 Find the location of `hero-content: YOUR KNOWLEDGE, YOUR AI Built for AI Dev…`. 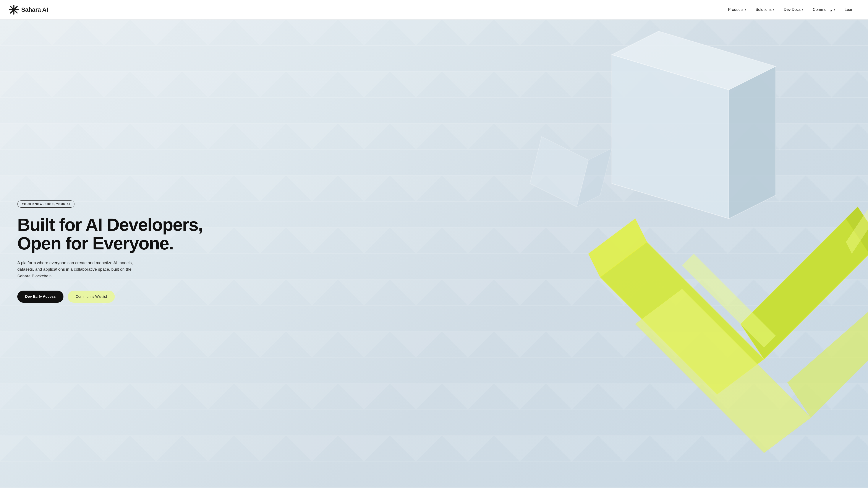

hero-content: YOUR KNOWLEDGE, YOUR AI Built for AI Dev… is located at coordinates (110, 254).